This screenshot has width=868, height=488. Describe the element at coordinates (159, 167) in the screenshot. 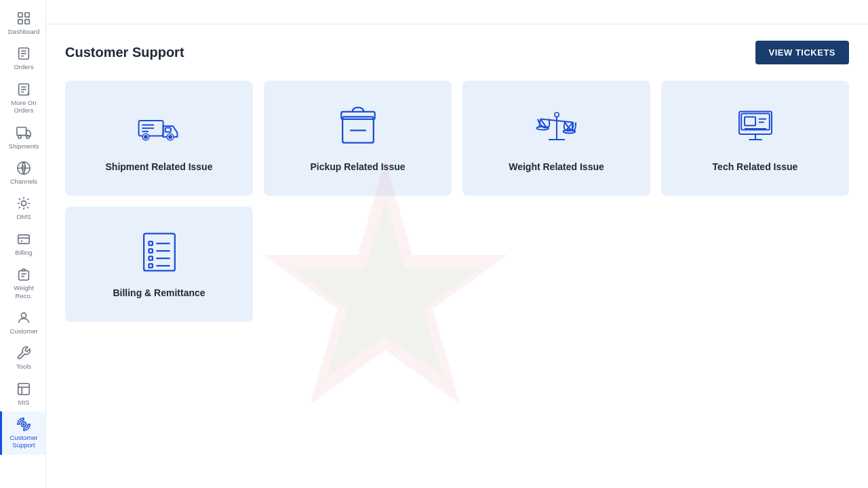

I see `card-shipment-label: Shipment Related Issue` at that location.